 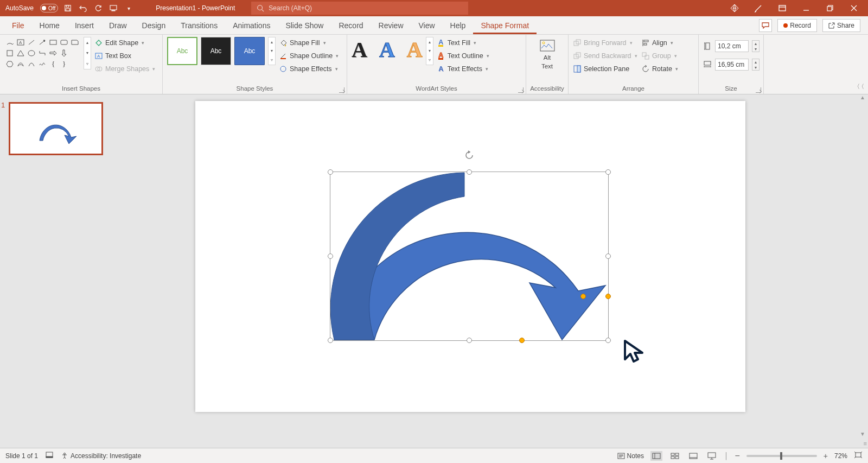 I want to click on resize-handle-bl, so click(x=330, y=340).